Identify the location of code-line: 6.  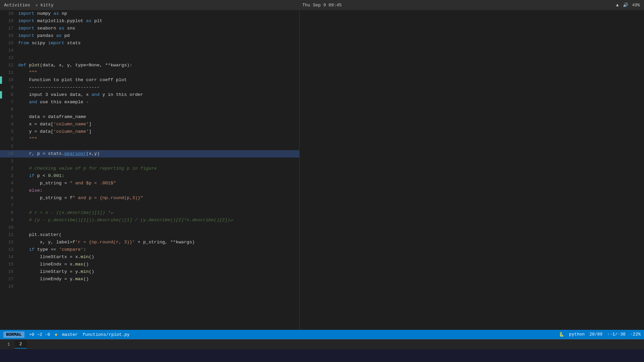
(150, 110).